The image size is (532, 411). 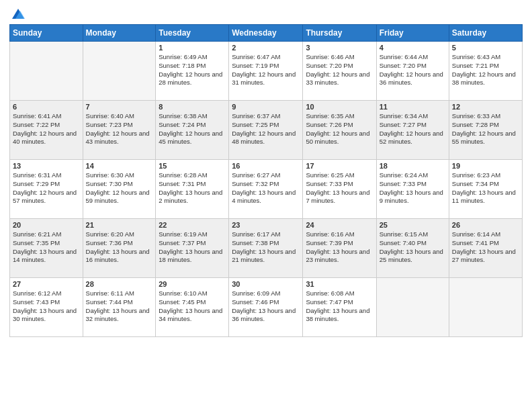 What do you see at coordinates (339, 70) in the screenshot?
I see `cell-info: Sunrise: 6:46 AM Sunset: 7:20 PM Dayligh…` at bounding box center [339, 70].